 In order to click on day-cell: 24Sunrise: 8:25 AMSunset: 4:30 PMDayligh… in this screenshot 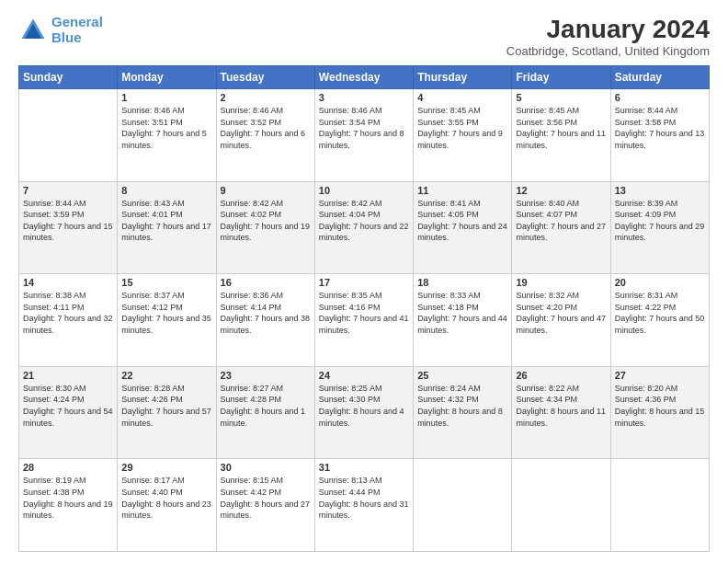, I will do `click(364, 412)`.